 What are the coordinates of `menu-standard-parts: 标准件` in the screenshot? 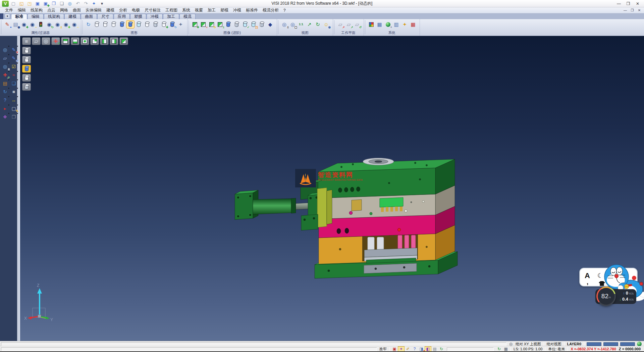 It's located at (252, 10).